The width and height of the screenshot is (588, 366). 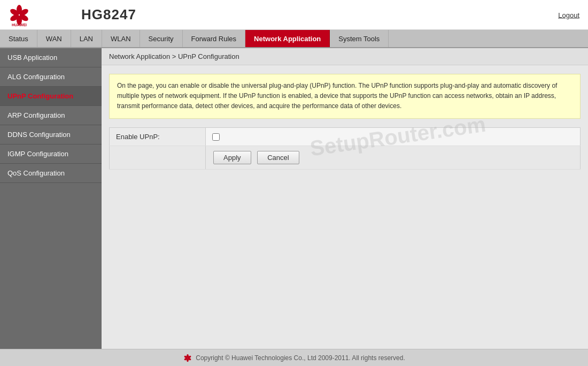 What do you see at coordinates (359, 39) in the screenshot?
I see `nav-item-system-tools: System Tools` at bounding box center [359, 39].